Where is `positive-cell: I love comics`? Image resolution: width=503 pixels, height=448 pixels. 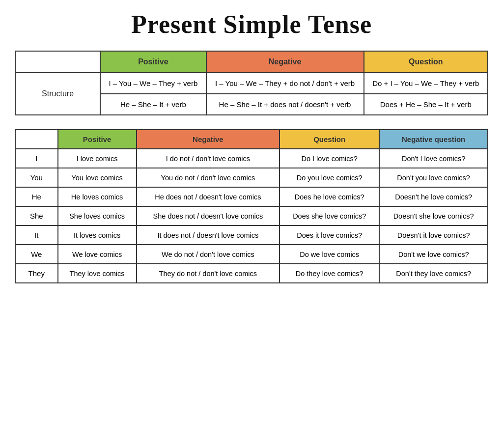 positive-cell: I love comics is located at coordinates (97, 158).